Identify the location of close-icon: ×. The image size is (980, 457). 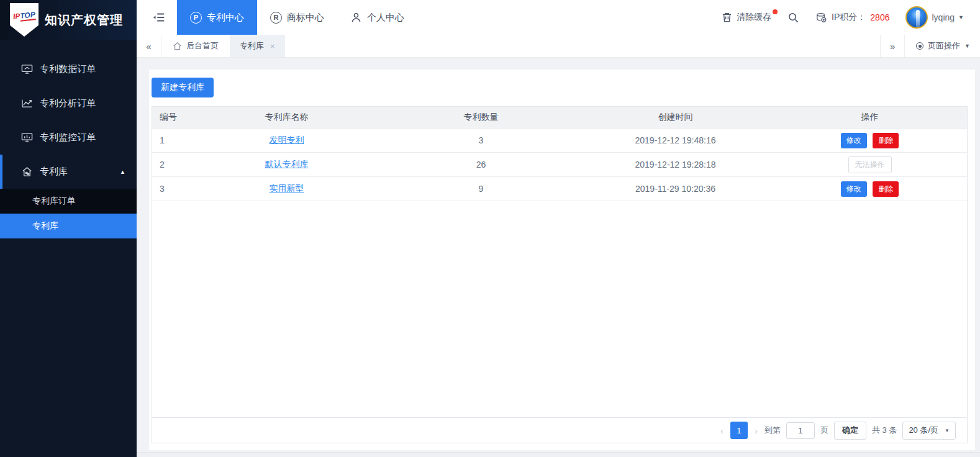
(273, 46).